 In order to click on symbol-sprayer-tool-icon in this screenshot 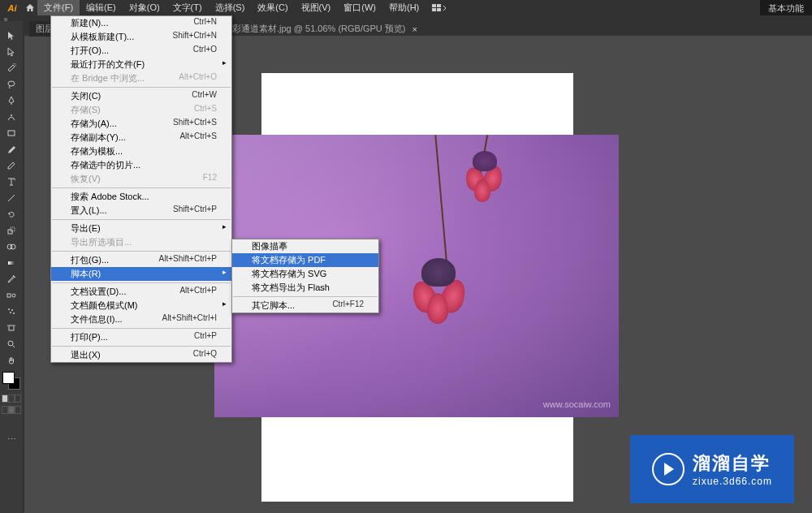, I will do `click(11, 312)`.